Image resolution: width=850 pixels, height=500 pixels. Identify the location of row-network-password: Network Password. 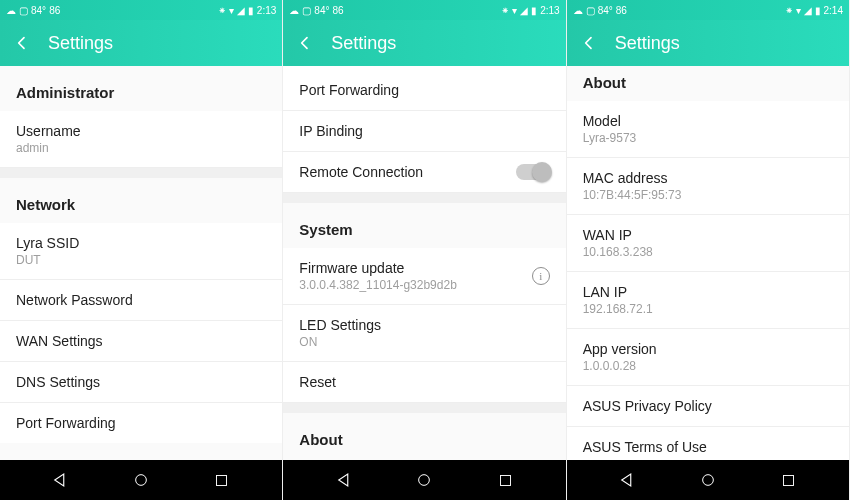
(141, 300).